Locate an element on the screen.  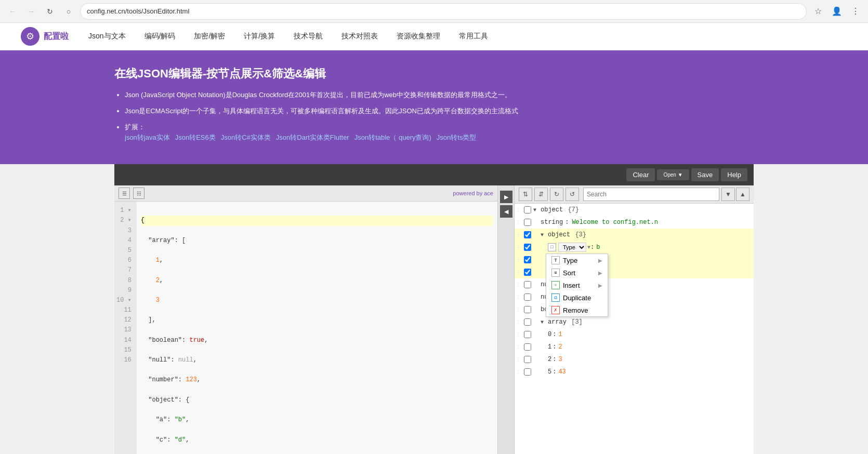
nav-item-resources: 资源收集整理 is located at coordinates (418, 36).